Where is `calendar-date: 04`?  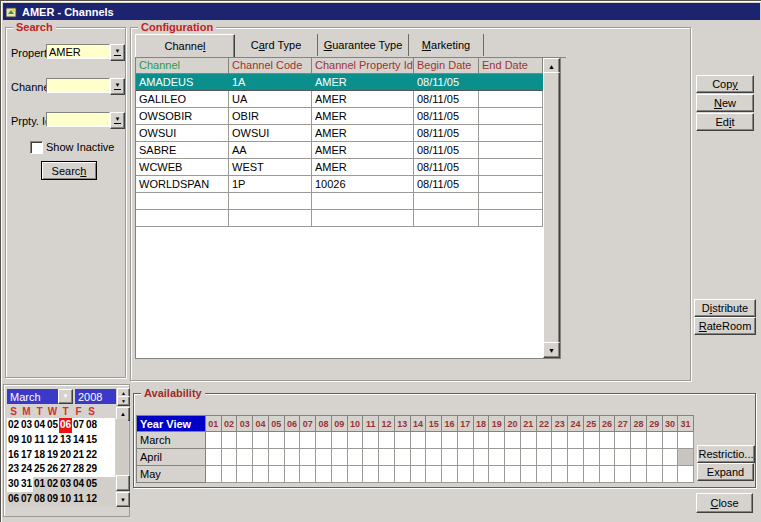 calendar-date: 04 is located at coordinates (78, 484).